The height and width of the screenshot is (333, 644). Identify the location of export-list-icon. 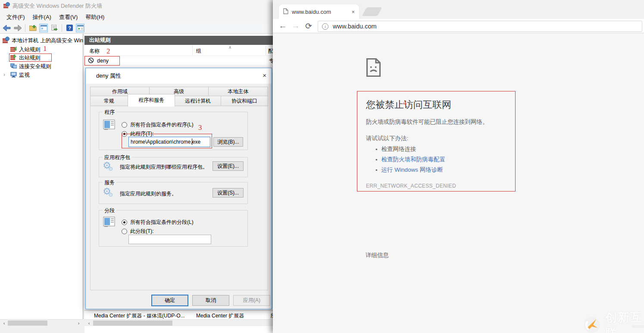
(54, 28).